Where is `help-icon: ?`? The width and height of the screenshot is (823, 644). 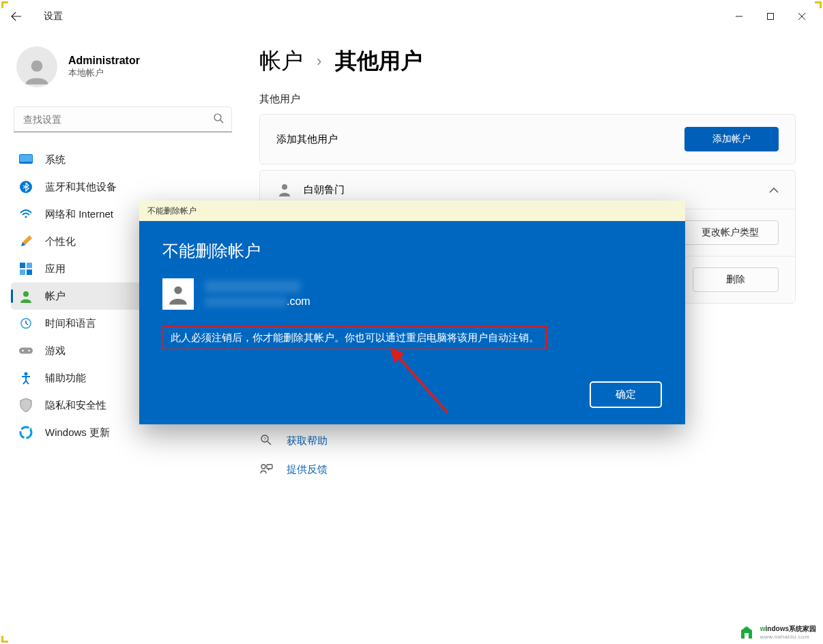
help-icon: ? is located at coordinates (266, 441).